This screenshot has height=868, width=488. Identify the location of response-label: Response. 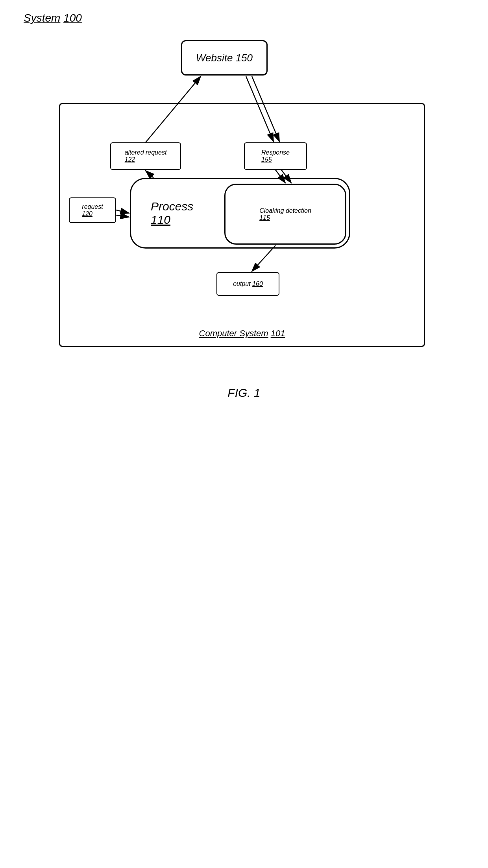
(275, 153).